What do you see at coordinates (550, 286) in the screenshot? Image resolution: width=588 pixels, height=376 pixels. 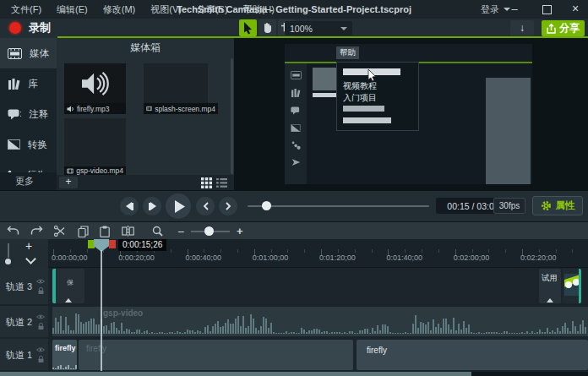 I see `clip-trial: 试用` at bounding box center [550, 286].